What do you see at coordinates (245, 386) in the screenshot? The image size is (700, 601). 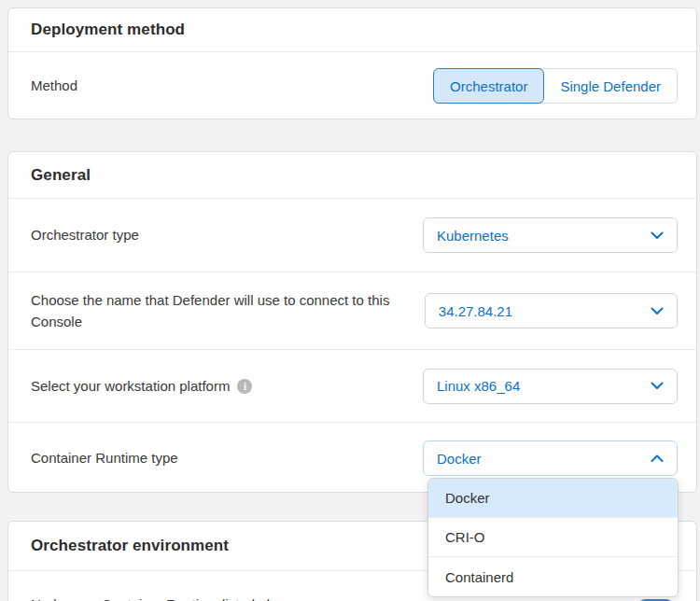 I see `info-icon: i` at bounding box center [245, 386].